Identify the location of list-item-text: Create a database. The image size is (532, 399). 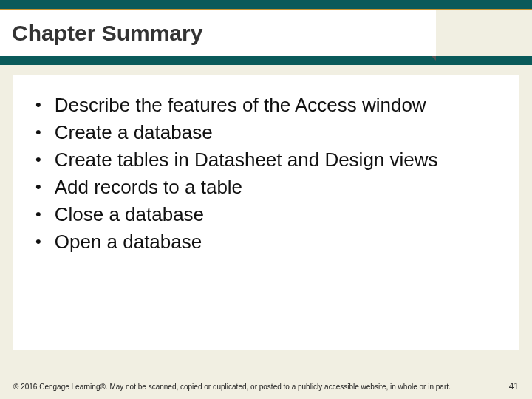
(134, 133).